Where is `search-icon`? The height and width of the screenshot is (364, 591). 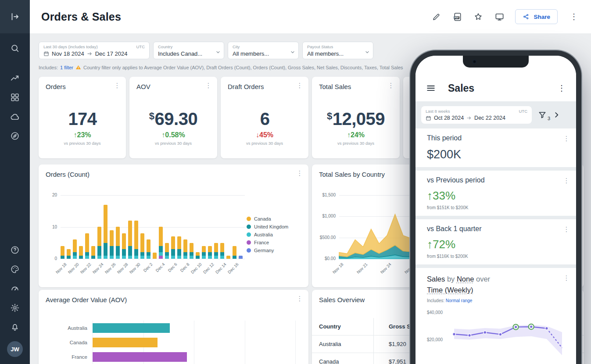 search-icon is located at coordinates (15, 48).